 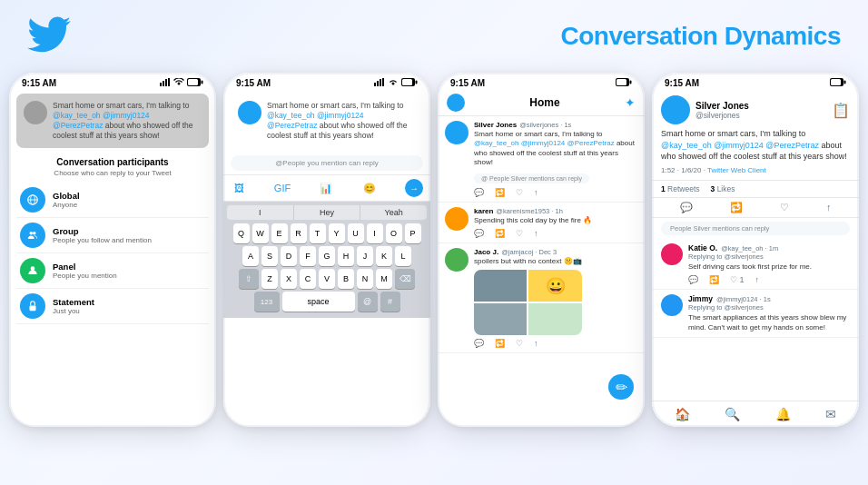 What do you see at coordinates (457, 260) in the screenshot?
I see `tweet3-avatar` at bounding box center [457, 260].